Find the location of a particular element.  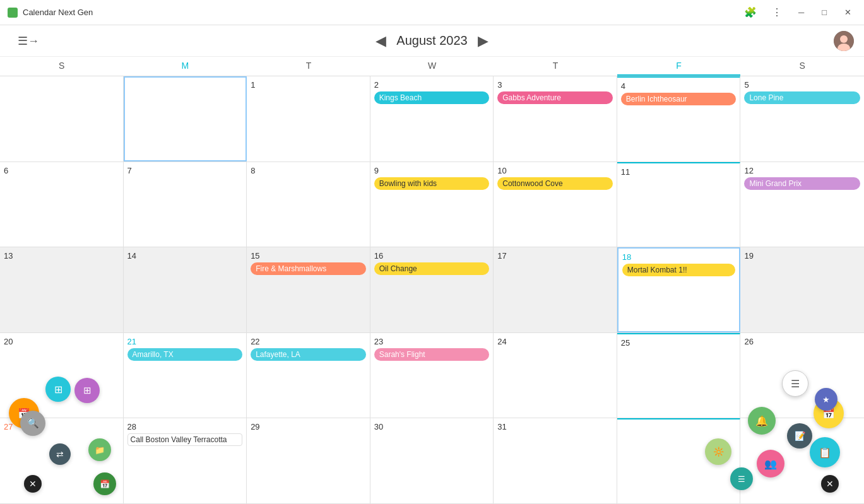

day-cell: 12 Mini Grand Prix is located at coordinates (802, 204).